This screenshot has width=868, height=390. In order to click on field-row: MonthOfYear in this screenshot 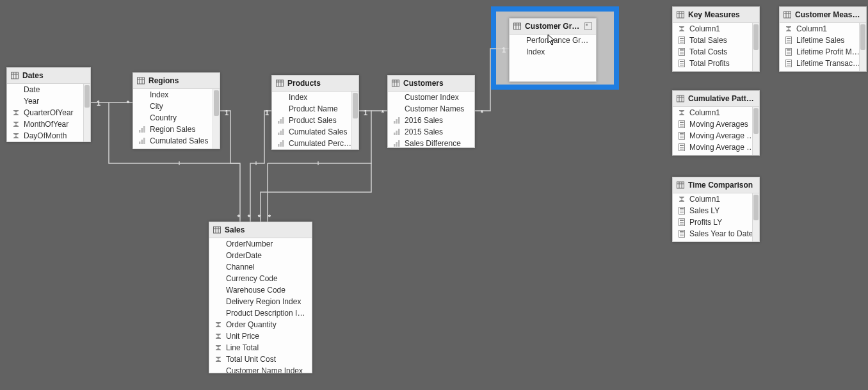, I will do `click(49, 124)`.